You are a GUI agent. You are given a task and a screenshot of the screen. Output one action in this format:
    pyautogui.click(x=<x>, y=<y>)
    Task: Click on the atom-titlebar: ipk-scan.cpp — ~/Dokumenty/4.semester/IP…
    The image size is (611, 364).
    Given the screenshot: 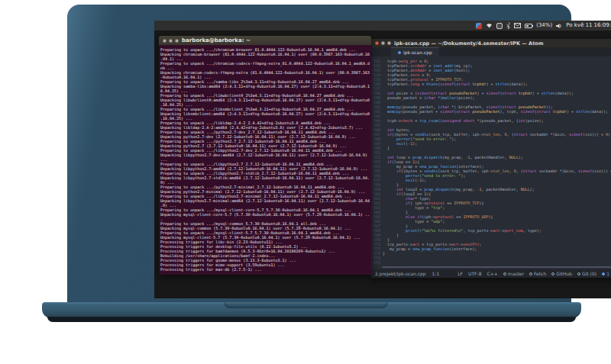 What is the action you would take?
    pyautogui.click(x=491, y=43)
    